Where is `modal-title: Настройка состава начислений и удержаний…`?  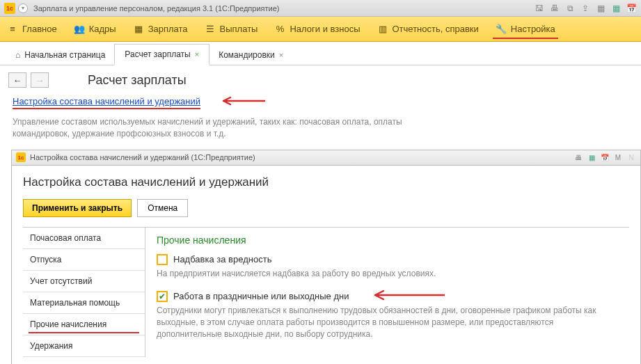
modal-title: Настройка состава начислений и удержаний… is located at coordinates (302, 157).